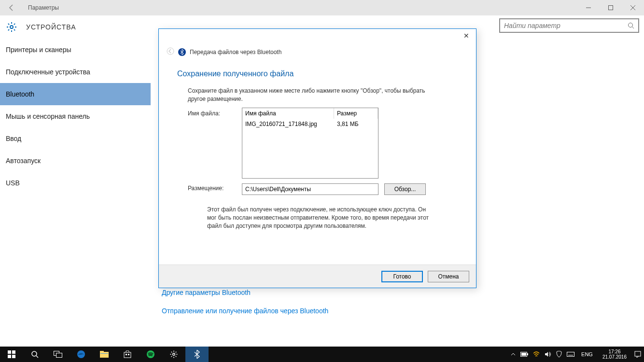 The height and width of the screenshot is (362, 644). Describe the element at coordinates (204, 113) in the screenshot. I see `file-name-label: Имя файла:` at that location.